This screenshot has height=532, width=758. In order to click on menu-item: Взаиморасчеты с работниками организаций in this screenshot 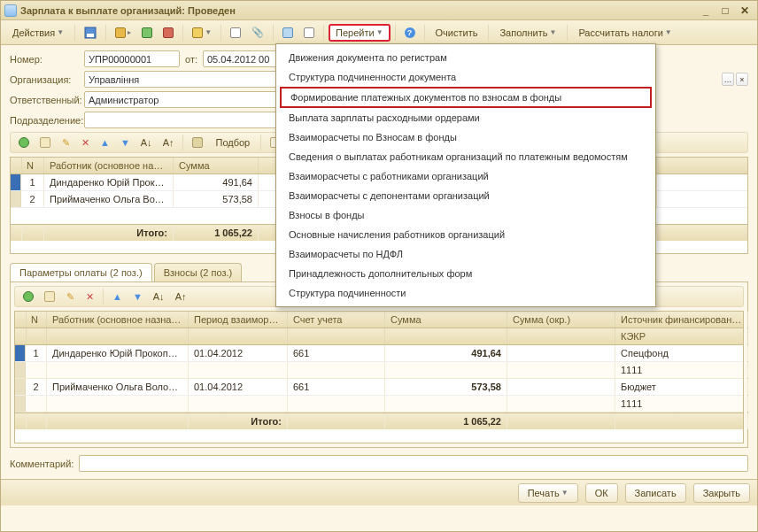, I will do `click(466, 176)`.